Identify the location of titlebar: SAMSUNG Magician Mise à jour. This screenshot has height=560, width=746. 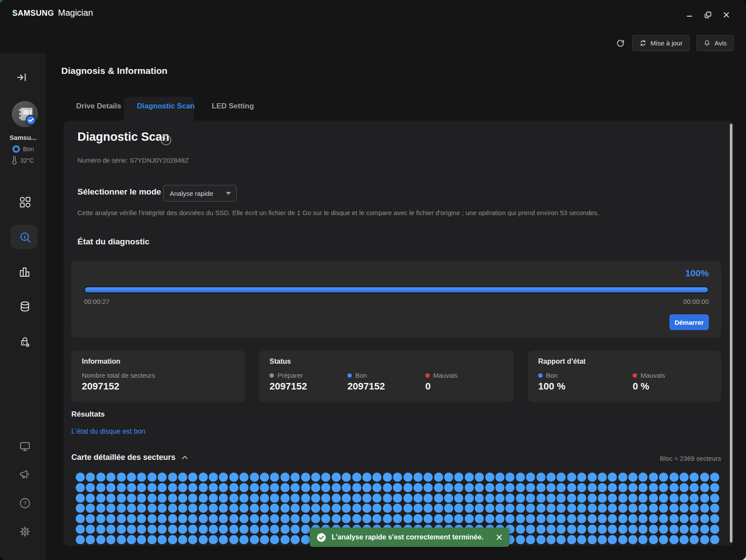
(373, 27).